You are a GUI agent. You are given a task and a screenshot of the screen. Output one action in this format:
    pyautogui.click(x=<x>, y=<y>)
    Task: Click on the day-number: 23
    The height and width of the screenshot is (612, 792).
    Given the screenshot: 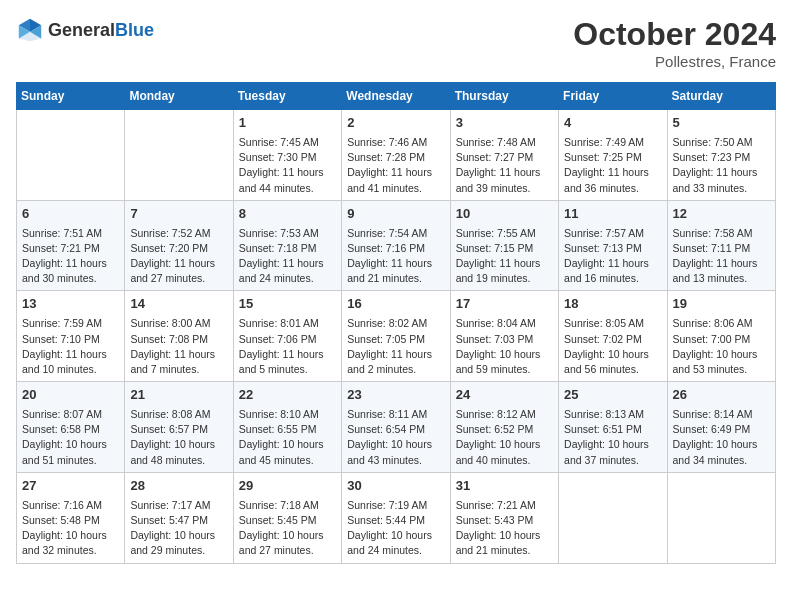 What is the action you would take?
    pyautogui.click(x=396, y=396)
    